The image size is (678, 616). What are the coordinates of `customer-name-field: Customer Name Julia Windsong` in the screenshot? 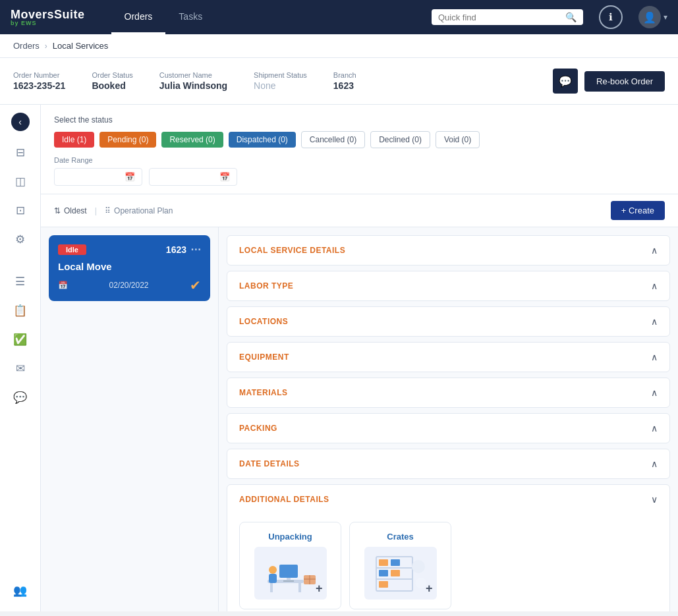 It's located at (194, 81).